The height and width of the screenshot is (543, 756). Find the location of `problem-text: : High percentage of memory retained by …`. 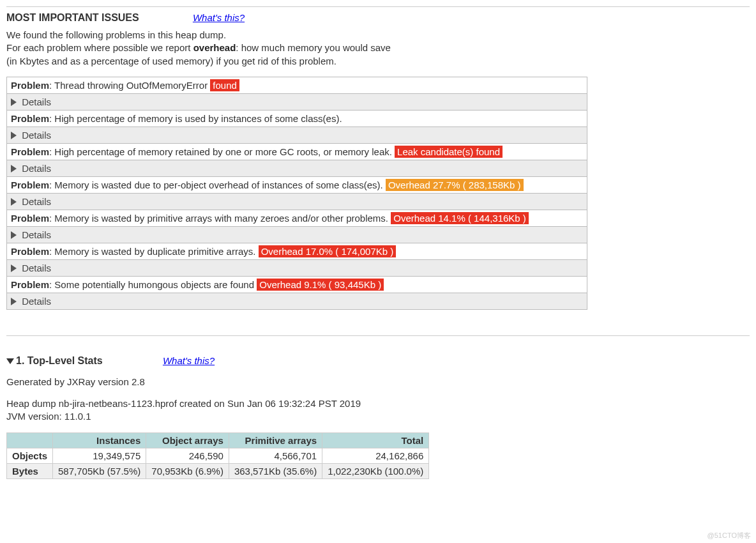

problem-text: : High percentage of memory retained by … is located at coordinates (222, 152).